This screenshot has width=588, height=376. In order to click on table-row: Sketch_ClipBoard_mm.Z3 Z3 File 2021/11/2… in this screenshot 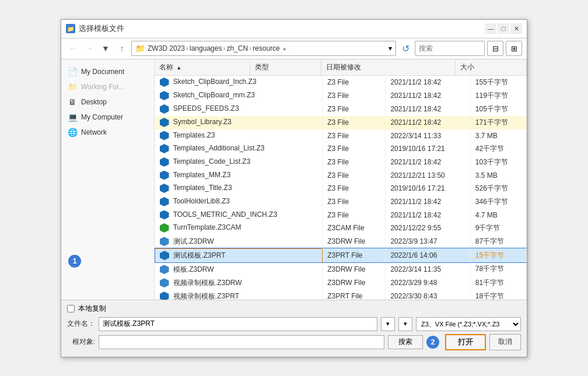, I will do `click(341, 96)`.